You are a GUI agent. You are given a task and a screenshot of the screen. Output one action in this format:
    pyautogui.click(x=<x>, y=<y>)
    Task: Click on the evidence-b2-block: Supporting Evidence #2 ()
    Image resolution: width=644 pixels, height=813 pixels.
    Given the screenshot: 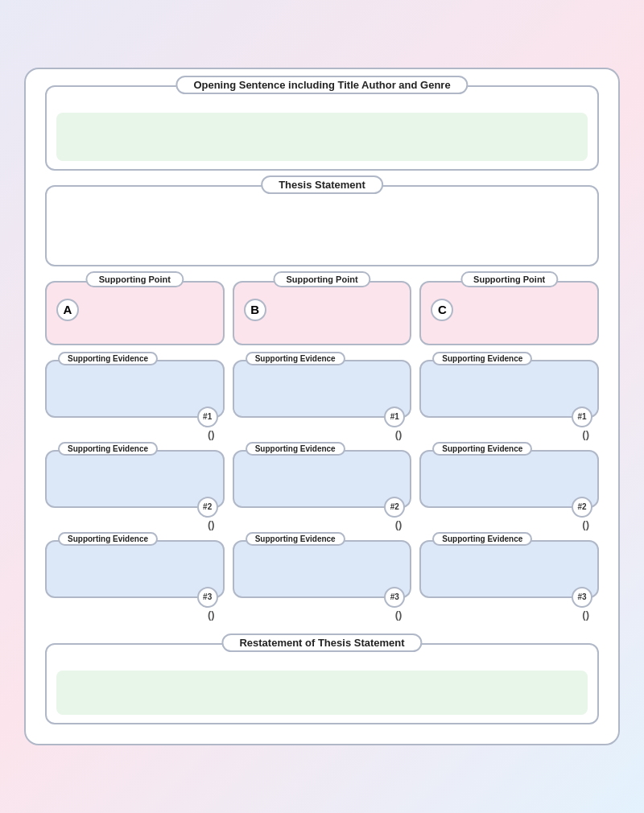 What is the action you would take?
    pyautogui.click(x=322, y=479)
    